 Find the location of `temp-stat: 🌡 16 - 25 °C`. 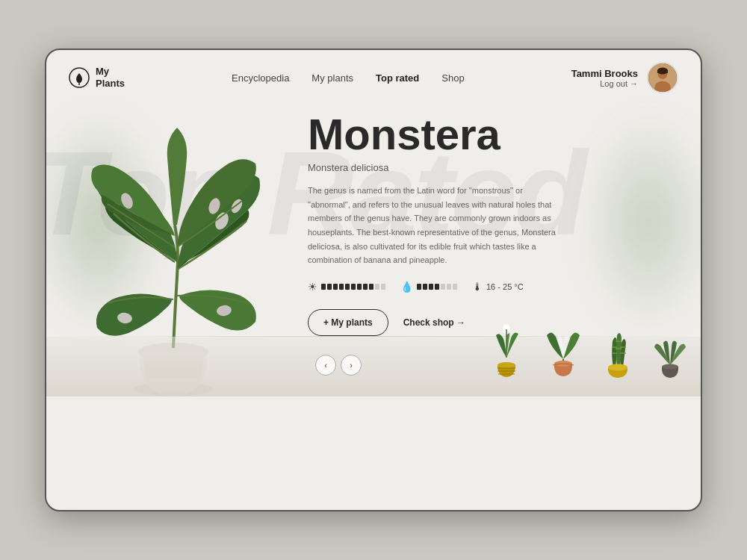

temp-stat: 🌡 16 - 25 °C is located at coordinates (498, 287).